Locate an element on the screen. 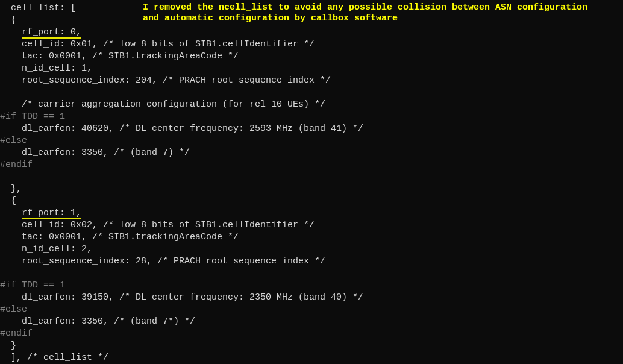 Image resolution: width=623 pixels, height=364 pixels. code-line: rf_port: 1, is located at coordinates (41, 213).